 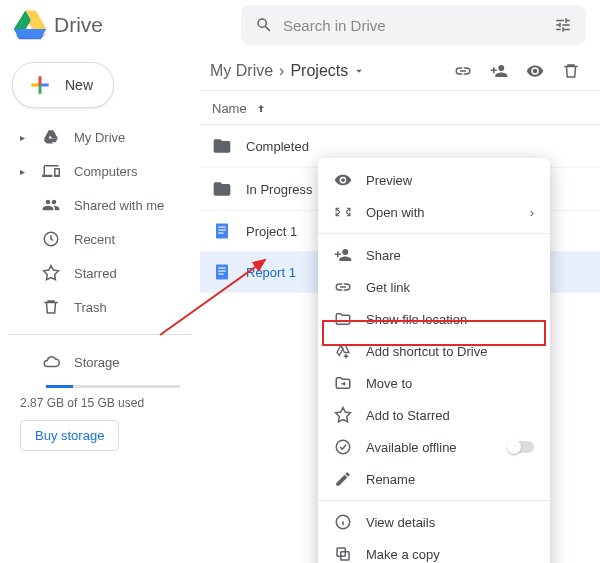 I want to click on sidebar-item-label: Recent, so click(x=94, y=240).